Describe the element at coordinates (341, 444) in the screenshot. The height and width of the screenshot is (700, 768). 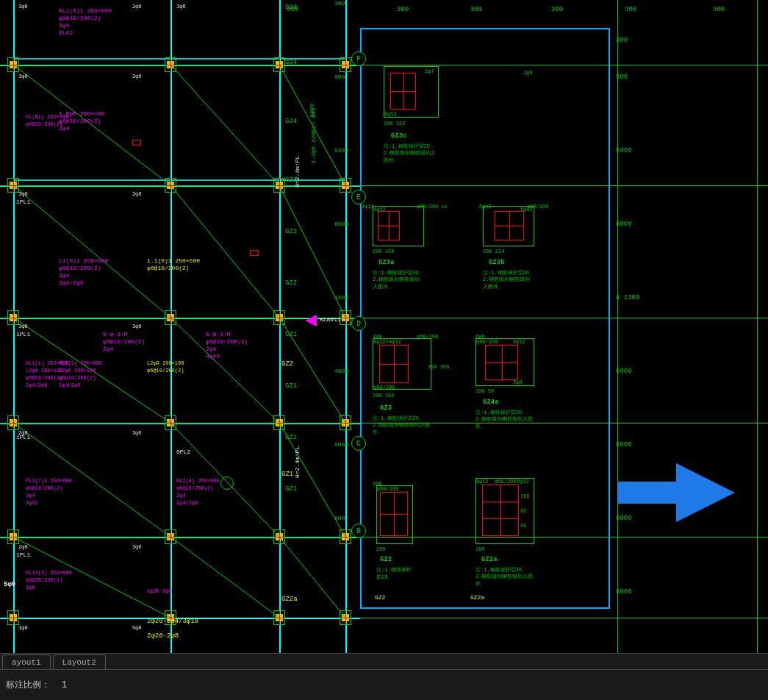
I see `dim-7: 6000` at that location.